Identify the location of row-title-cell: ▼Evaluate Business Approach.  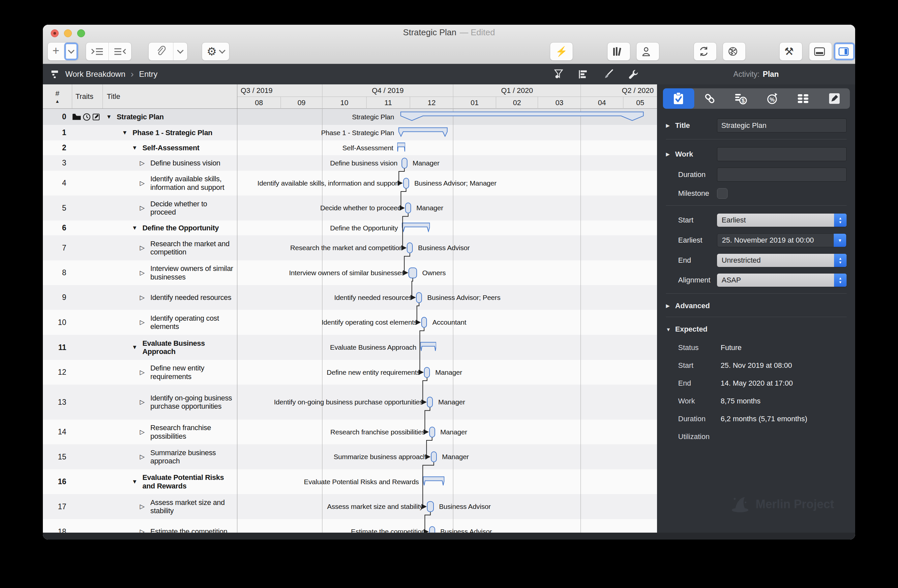
(170, 347).